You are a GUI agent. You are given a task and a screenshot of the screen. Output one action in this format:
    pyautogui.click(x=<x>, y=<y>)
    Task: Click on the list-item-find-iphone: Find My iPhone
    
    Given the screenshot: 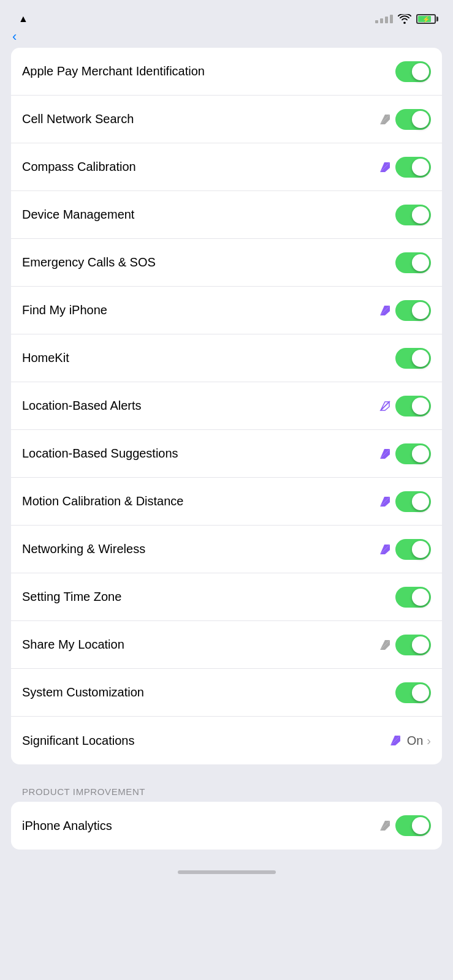 What is the action you would take?
    pyautogui.click(x=227, y=311)
    